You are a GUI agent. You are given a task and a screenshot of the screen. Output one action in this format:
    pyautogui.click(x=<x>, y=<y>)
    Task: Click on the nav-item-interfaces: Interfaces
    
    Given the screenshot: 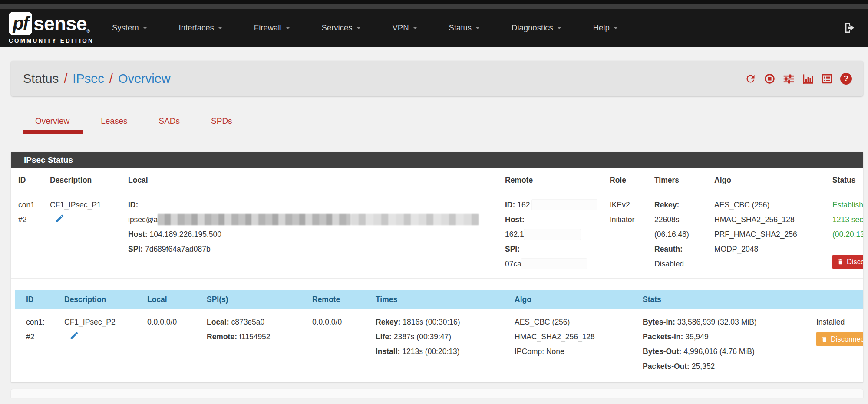 What is the action you would take?
    pyautogui.click(x=201, y=28)
    